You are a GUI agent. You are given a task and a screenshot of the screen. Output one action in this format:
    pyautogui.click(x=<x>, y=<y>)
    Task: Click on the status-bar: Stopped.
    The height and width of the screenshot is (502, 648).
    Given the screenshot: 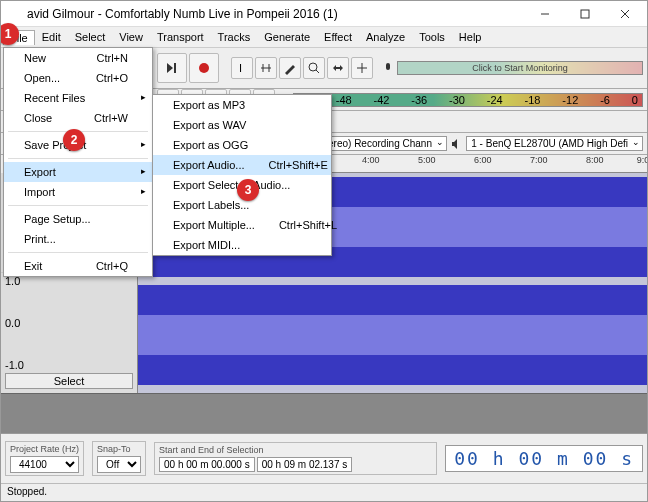 What is the action you would take?
    pyautogui.click(x=324, y=492)
    